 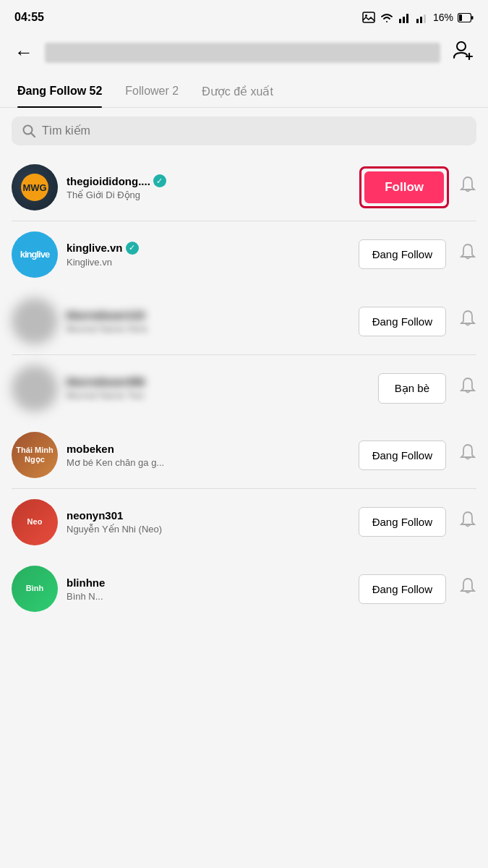 What do you see at coordinates (35, 522) in the screenshot?
I see `avatar: Neo` at bounding box center [35, 522].